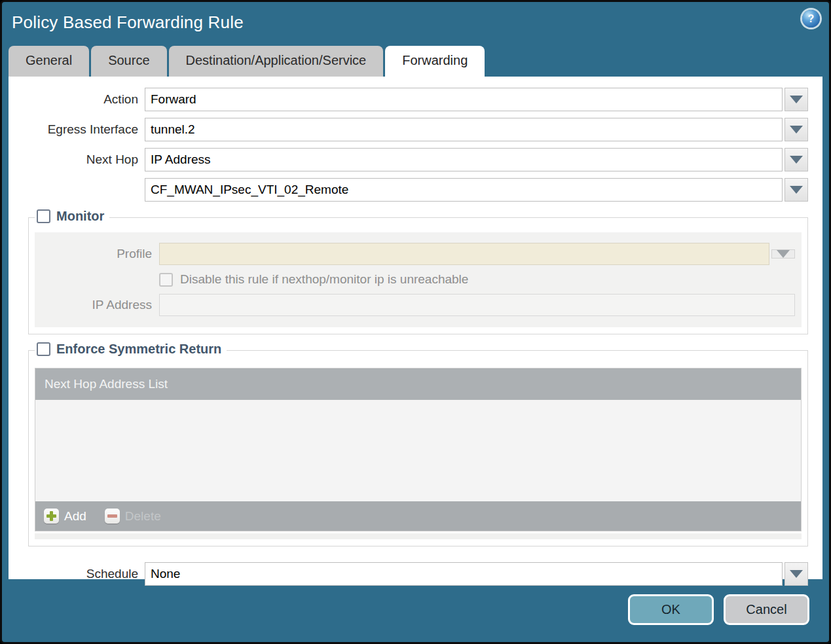  What do you see at coordinates (477, 574) in the screenshot?
I see `schedule-combo` at bounding box center [477, 574].